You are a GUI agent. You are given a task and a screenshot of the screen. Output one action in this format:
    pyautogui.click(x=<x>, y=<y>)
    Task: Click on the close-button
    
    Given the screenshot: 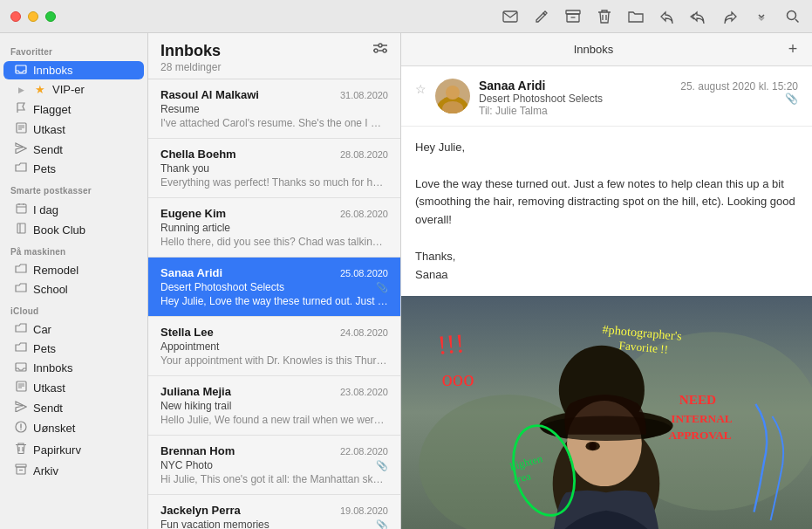 What is the action you would take?
    pyautogui.click(x=16, y=17)
    